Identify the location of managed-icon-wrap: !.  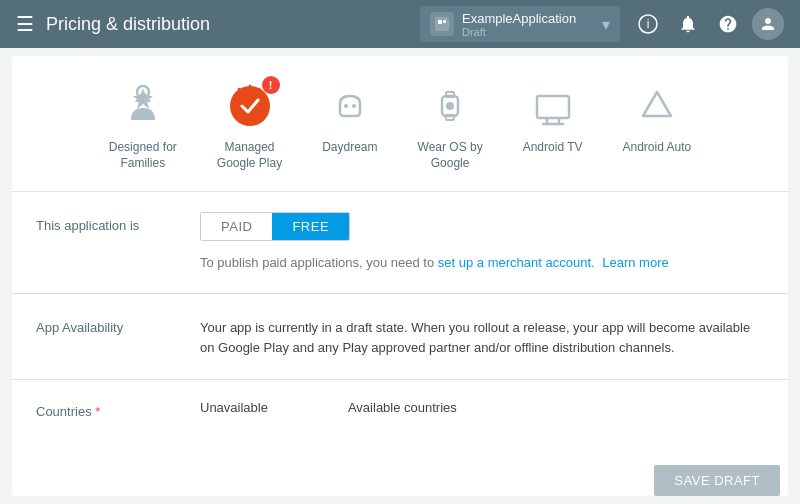
(250, 106).